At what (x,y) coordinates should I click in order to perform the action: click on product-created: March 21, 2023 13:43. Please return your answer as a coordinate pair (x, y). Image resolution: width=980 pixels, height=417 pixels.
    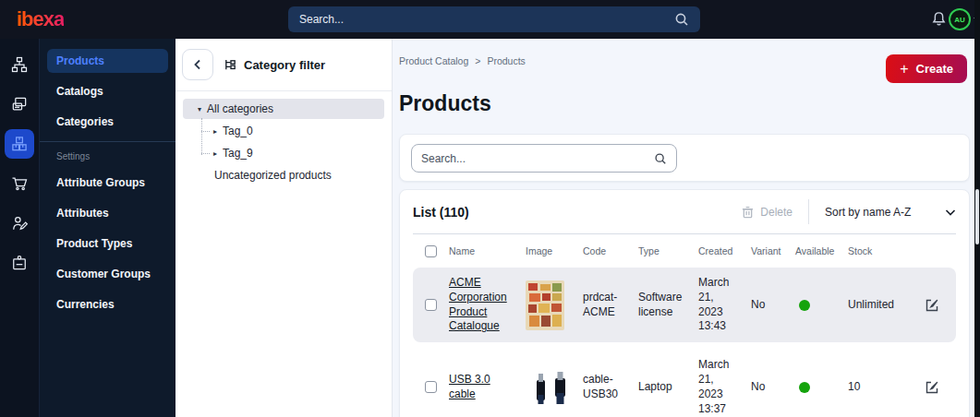
    Looking at the image, I should click on (724, 304).